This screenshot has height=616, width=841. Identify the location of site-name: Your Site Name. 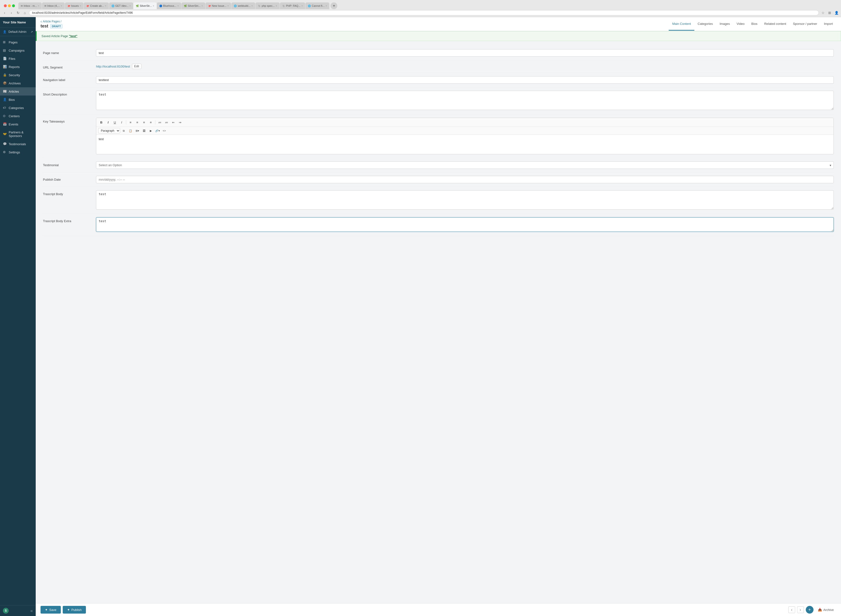
(18, 22).